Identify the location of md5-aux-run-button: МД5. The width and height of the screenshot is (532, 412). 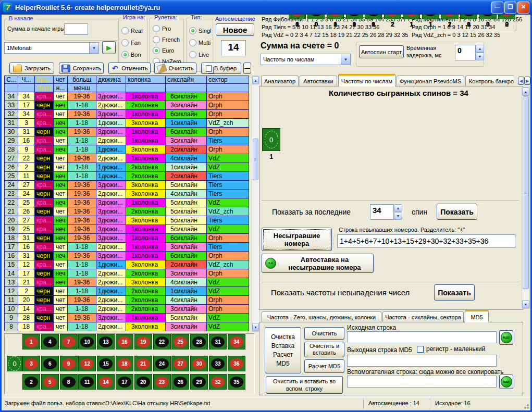
(506, 382).